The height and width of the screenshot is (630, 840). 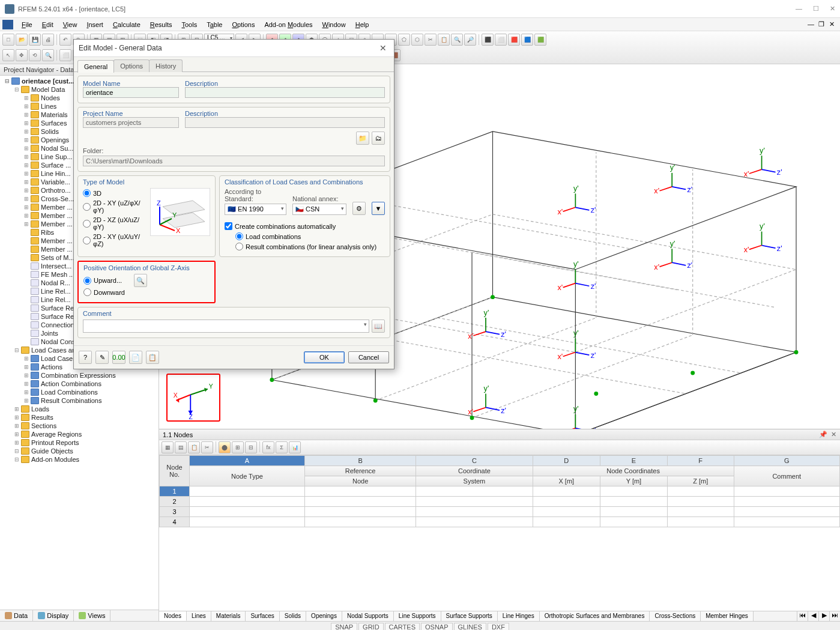 I want to click on tb-btn: ⬜, so click(x=501, y=40).